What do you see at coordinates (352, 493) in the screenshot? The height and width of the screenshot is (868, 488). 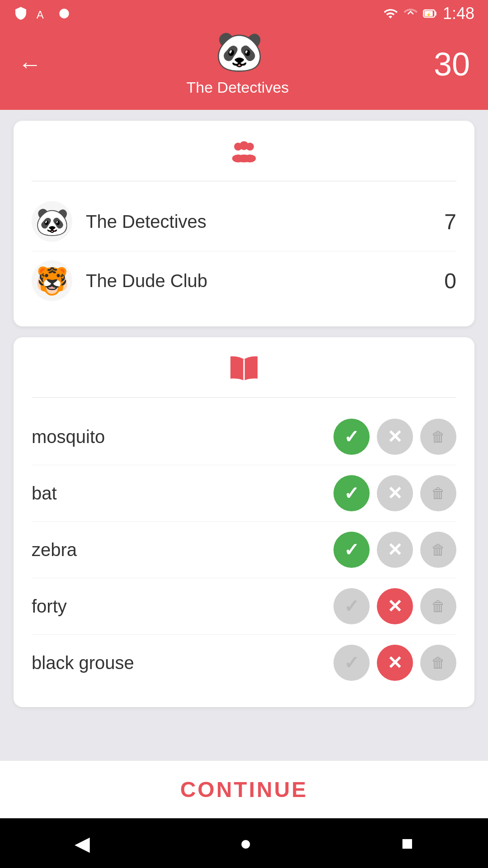 I see `check-icon-1: ✓` at bounding box center [352, 493].